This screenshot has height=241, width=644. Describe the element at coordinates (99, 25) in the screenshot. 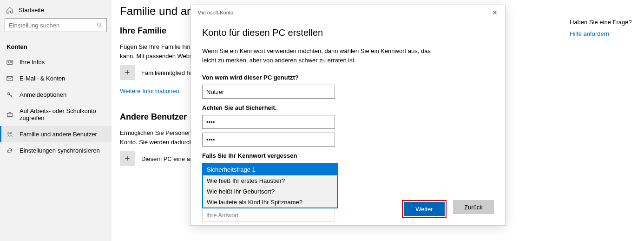

I see `search-icon` at that location.